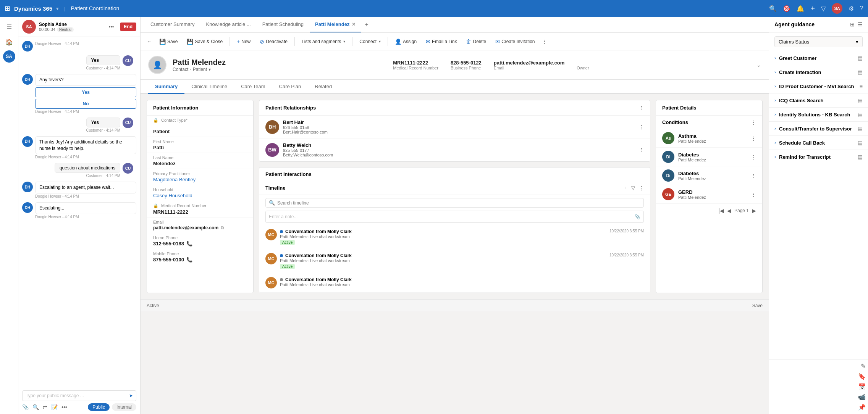 The width and height of the screenshot is (868, 414). What do you see at coordinates (124, 407) in the screenshot?
I see `internal-tab-button: Internal` at bounding box center [124, 407].